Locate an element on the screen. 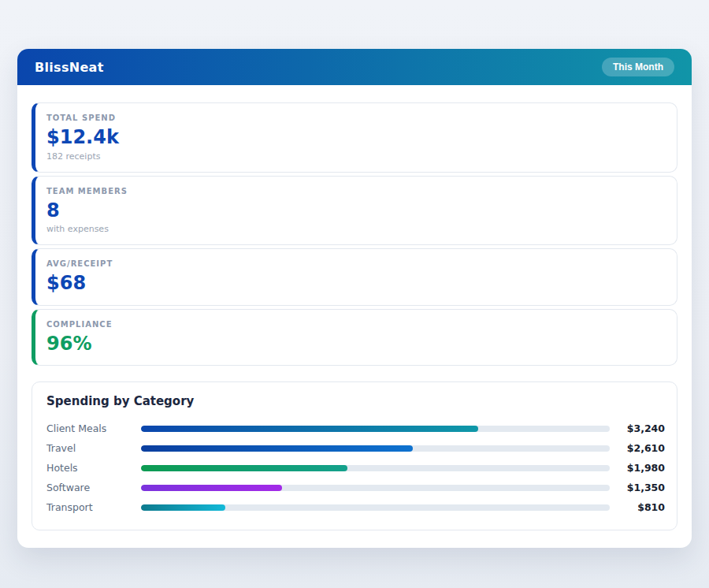 The height and width of the screenshot is (588, 709). stat-card: AVG/RECEIPT $68 is located at coordinates (354, 277).